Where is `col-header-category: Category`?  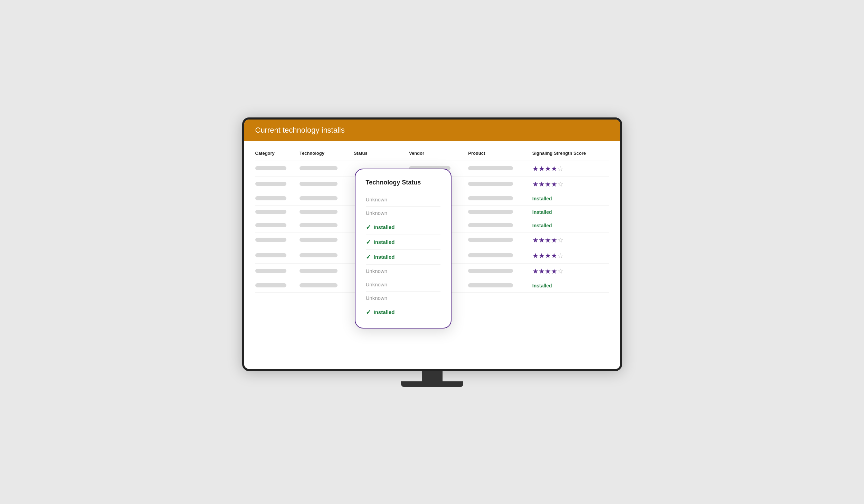 col-header-category: Category is located at coordinates (277, 156).